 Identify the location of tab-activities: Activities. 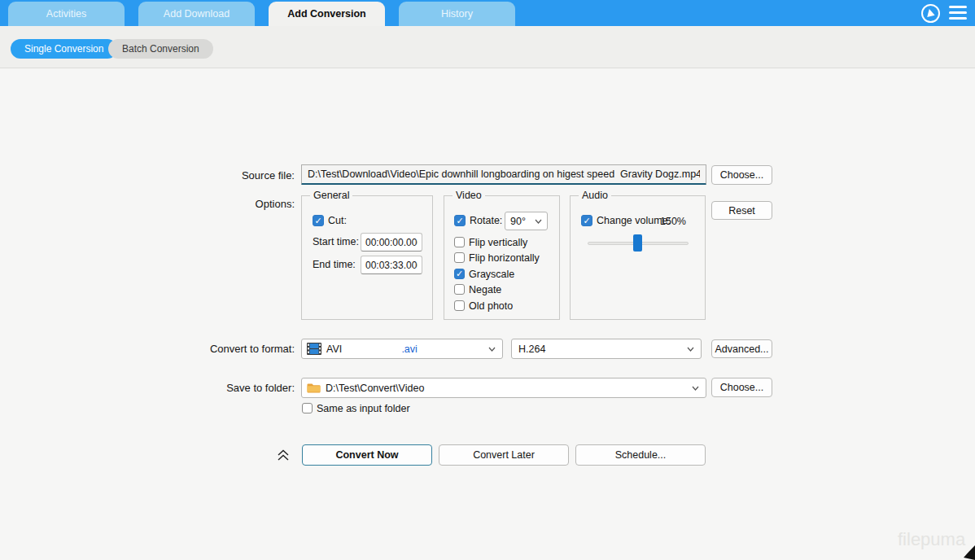
(67, 14).